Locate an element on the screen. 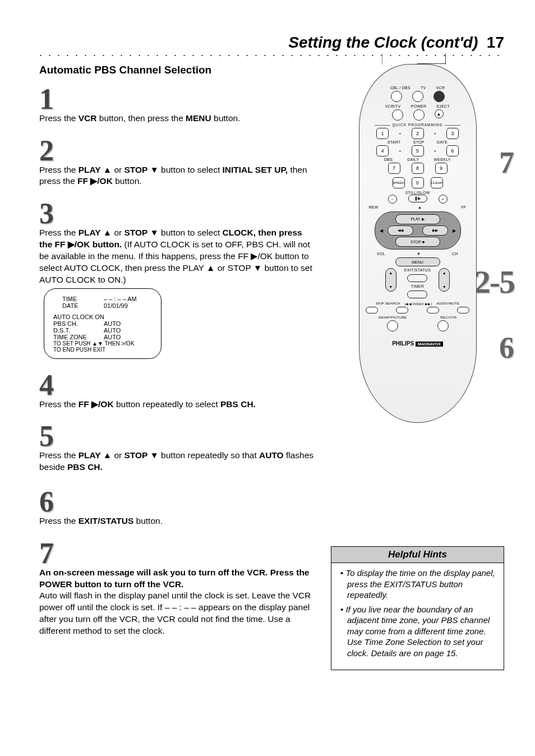 Image resolution: width=535 pixels, height=756 pixels. menu-button: MENU is located at coordinates (418, 262).